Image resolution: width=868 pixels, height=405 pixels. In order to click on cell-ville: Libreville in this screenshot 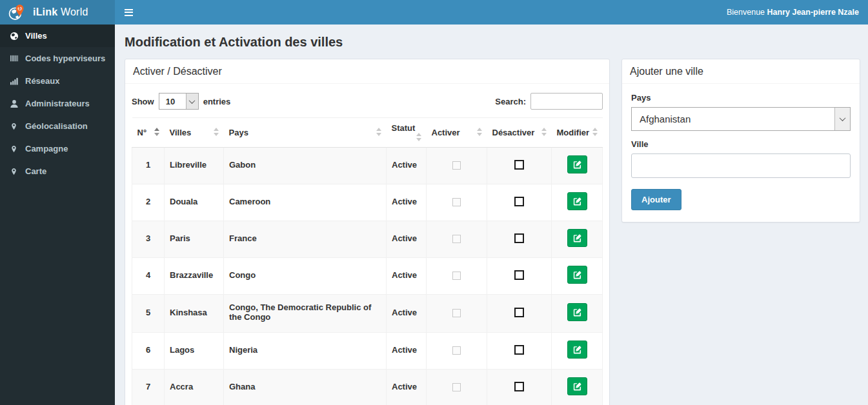, I will do `click(194, 166)`.